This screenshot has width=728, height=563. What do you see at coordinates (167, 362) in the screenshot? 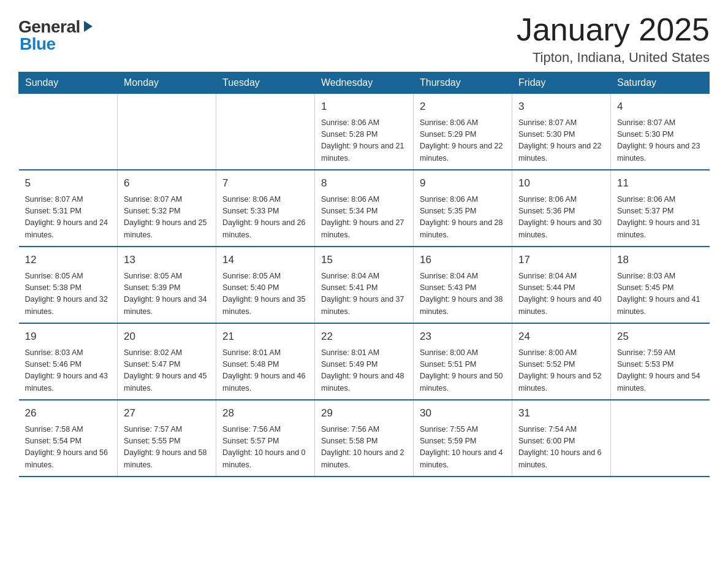
I see `calendar-day-cell: 20Sunrise: 8:02 AMSunset: 5:47 PMDayligh…` at bounding box center [167, 362].